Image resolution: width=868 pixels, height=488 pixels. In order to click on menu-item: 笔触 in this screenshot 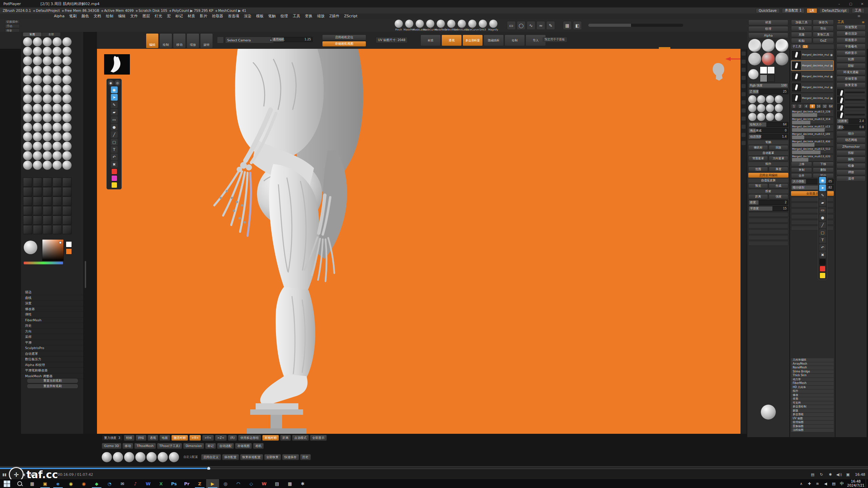, I will do `click(272, 16)`.